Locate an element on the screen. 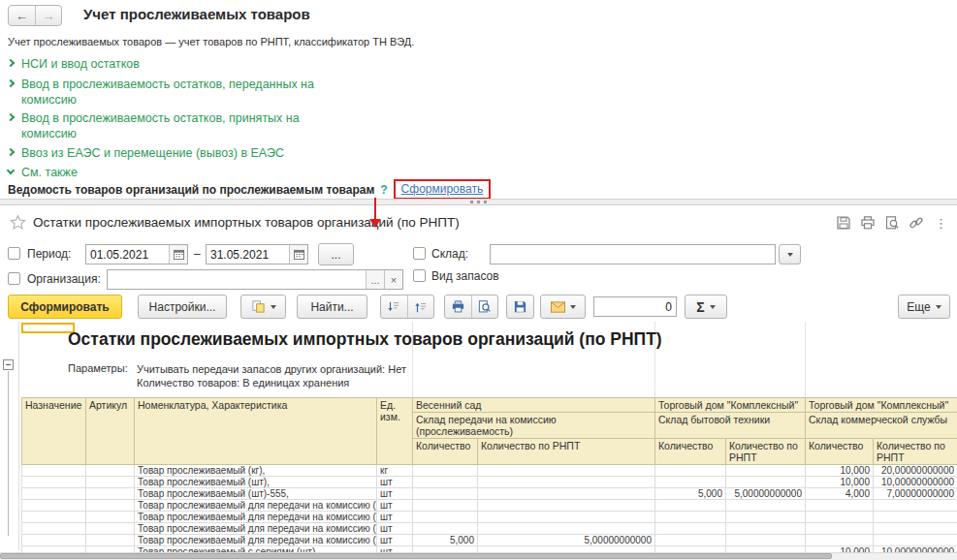 This screenshot has width=957, height=560. collapse-groups-button is located at coordinates (421, 307).